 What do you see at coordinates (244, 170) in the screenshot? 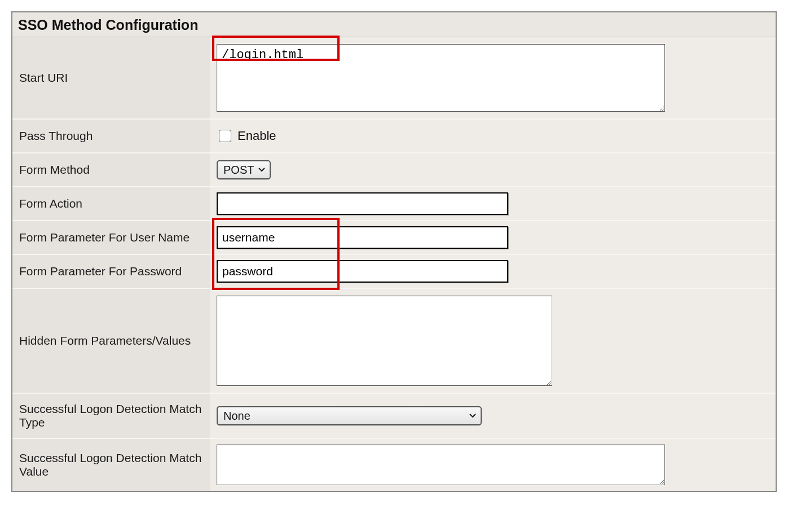
I see `form-method-select: POST` at bounding box center [244, 170].